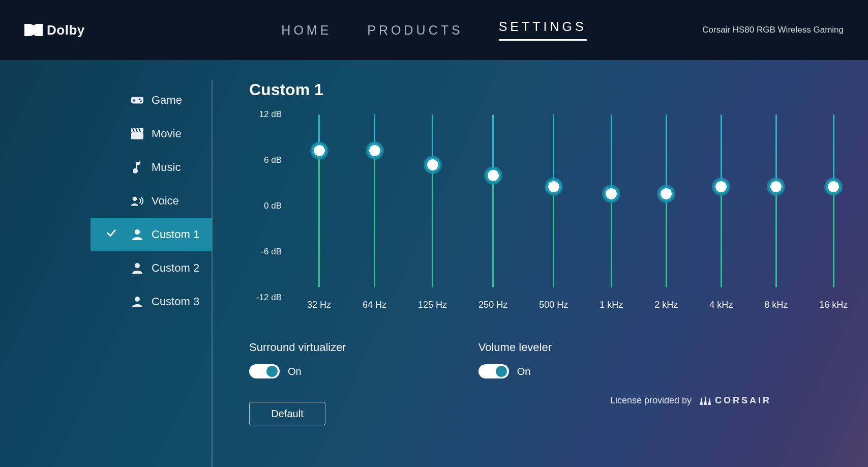  What do you see at coordinates (151, 302) in the screenshot?
I see `sidebar-item-custom-3: Custom 3` at bounding box center [151, 302].